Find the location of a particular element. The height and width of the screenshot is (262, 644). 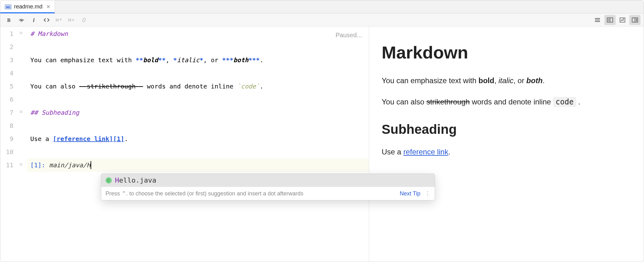

code-line: # Markdown is located at coordinates (198, 34).